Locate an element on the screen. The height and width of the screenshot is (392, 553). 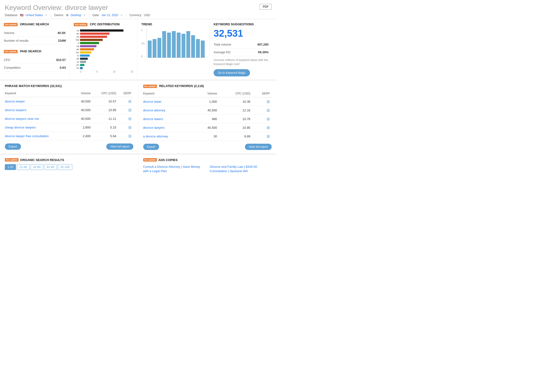
related-export-button: Export is located at coordinates (151, 147).